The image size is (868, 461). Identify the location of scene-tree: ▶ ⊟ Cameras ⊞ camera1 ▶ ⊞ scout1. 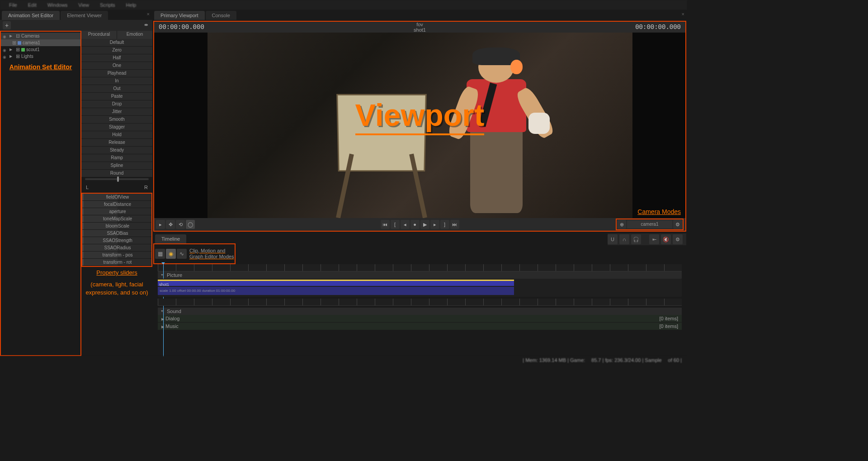
(41, 46).